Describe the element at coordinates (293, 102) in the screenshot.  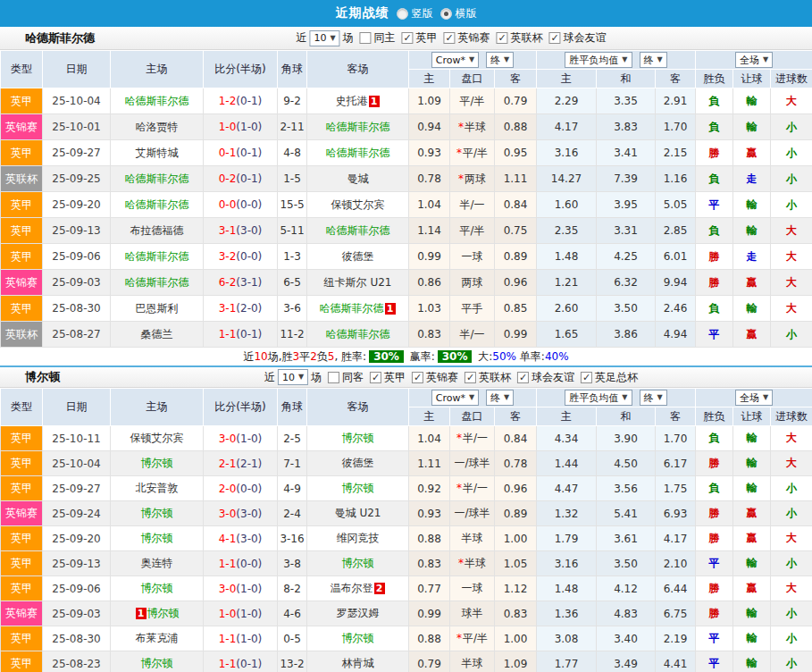
I see `corner-cell: 9-2` at that location.